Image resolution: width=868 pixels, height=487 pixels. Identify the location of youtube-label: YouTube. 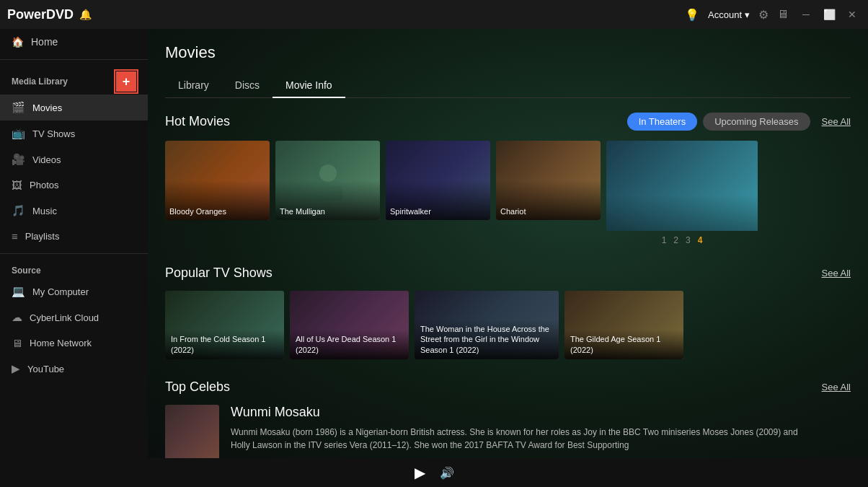
(46, 369).